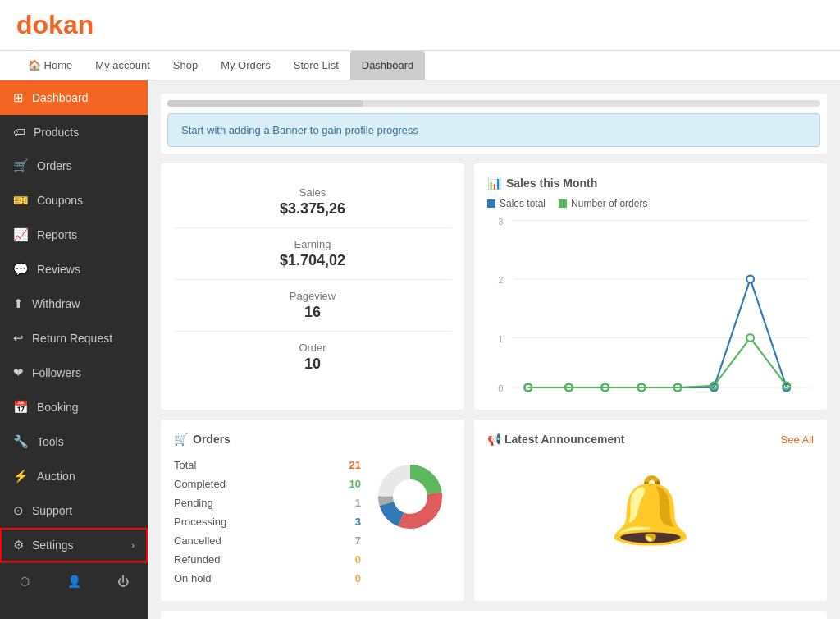 The width and height of the screenshot is (840, 619). Describe the element at coordinates (651, 306) in the screenshot. I see `chart-area: 3 2 1 0` at that location.